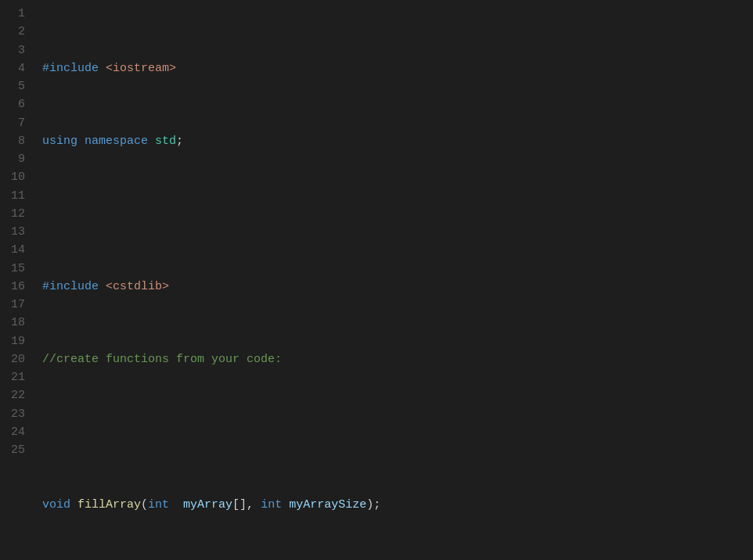 The image size is (753, 560). I want to click on ln-12: 12, so click(16, 214).